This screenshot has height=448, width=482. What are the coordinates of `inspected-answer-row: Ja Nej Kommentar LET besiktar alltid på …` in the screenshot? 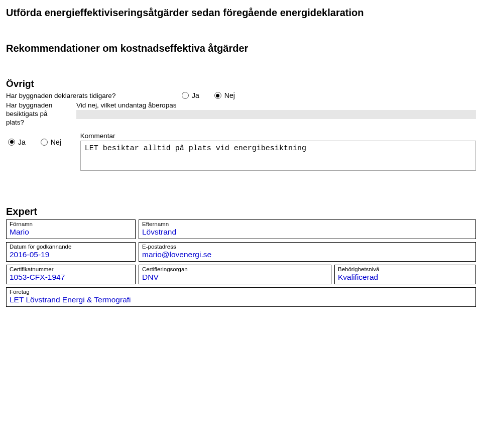 It's located at (241, 152).